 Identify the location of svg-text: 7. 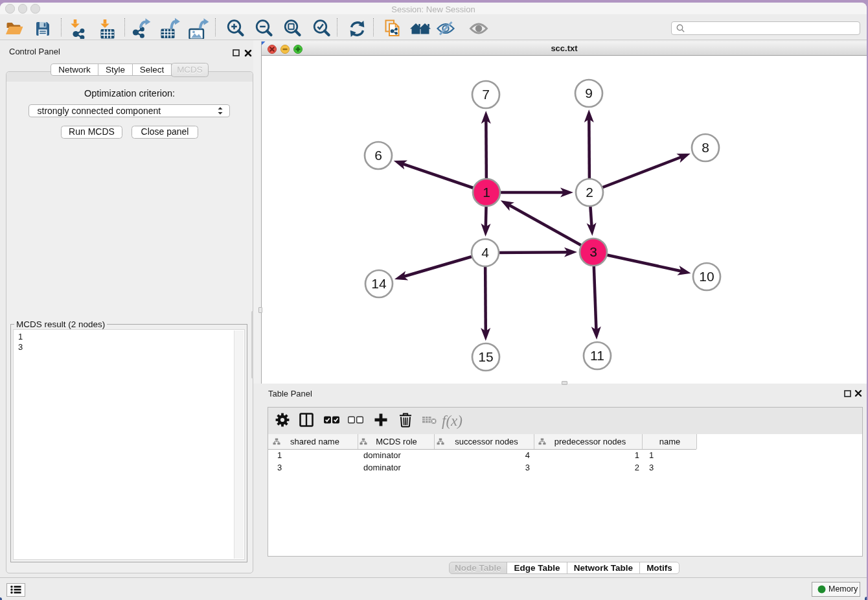
(486, 95).